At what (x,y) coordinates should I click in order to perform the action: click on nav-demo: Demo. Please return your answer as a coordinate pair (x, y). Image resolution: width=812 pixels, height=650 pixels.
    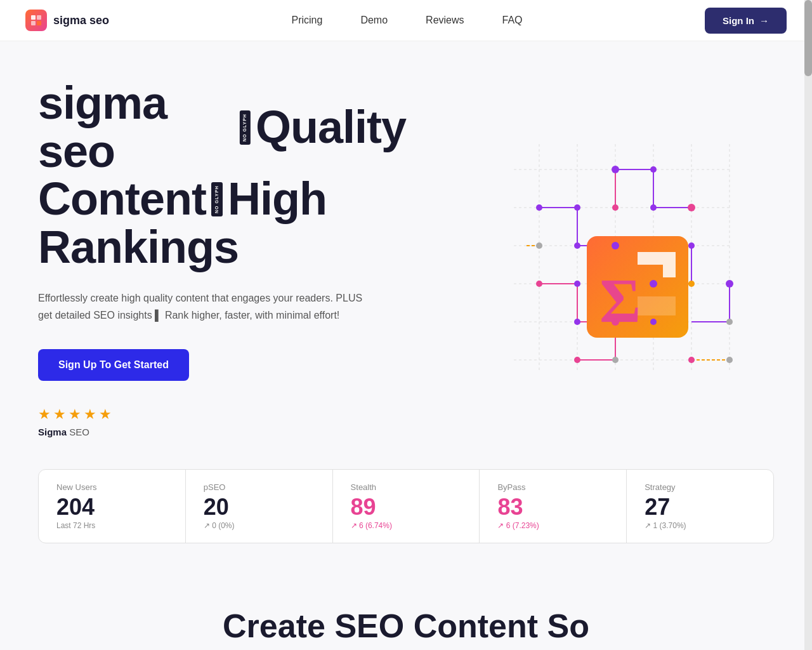
    Looking at the image, I should click on (374, 20).